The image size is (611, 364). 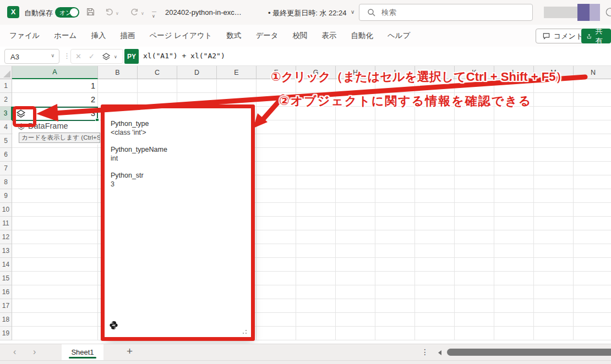 I want to click on cell-A15, so click(x=55, y=278).